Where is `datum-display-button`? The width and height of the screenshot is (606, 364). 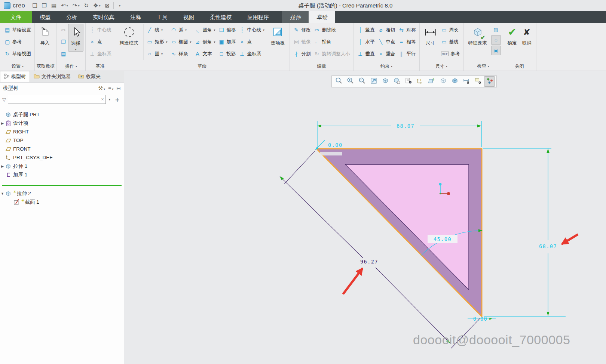 datum-display-button is located at coordinates (420, 81).